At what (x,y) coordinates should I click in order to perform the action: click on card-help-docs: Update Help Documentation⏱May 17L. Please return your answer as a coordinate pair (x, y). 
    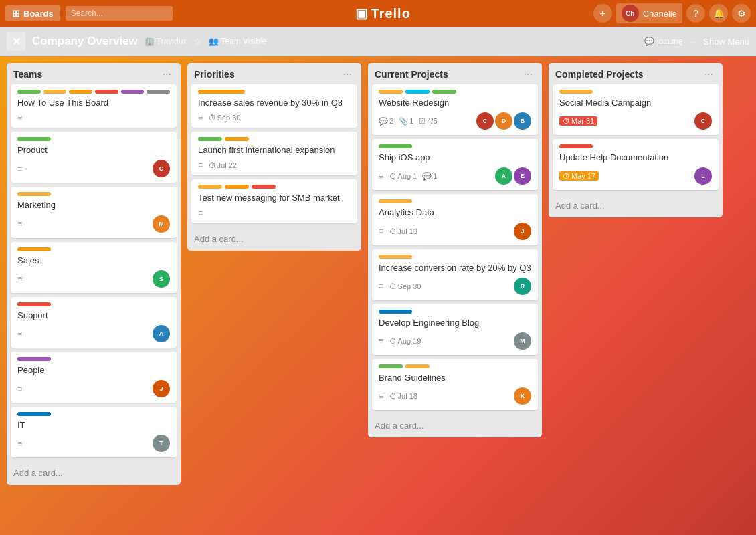
    Looking at the image, I should click on (636, 165).